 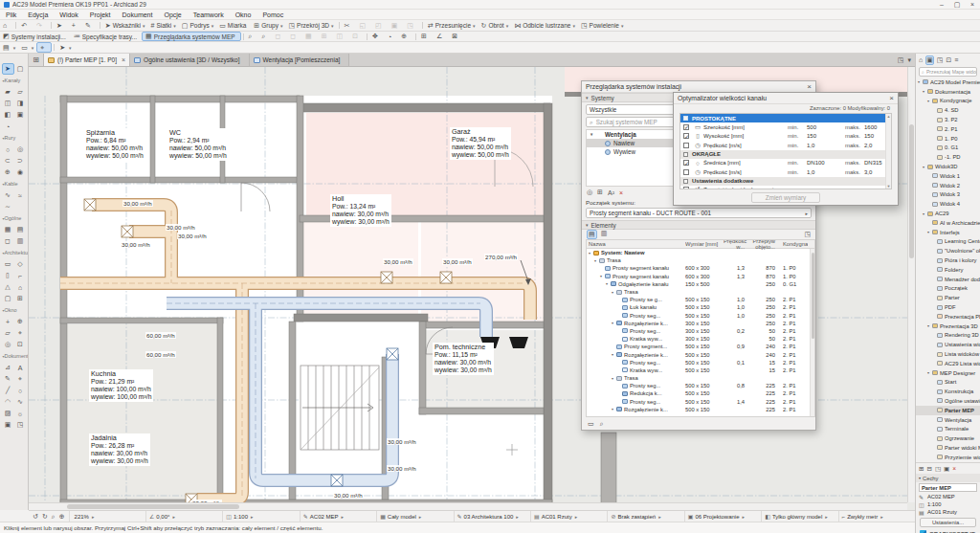 What do you see at coordinates (701, 370) in the screenshot?
I see `element-row: Kratka wyw... 500 x 150 15 2. P1` at bounding box center [701, 370].